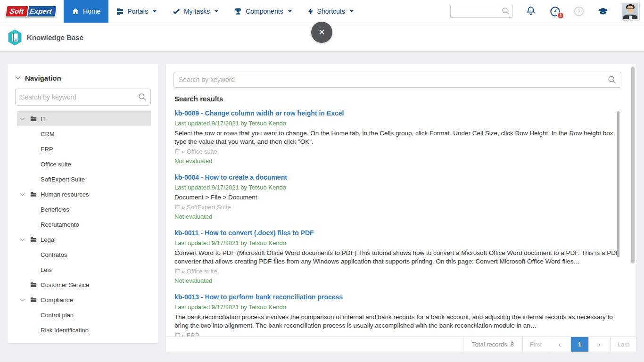 The width and height of the screenshot is (644, 362). I want to click on notifications-bell-icon, so click(531, 11).